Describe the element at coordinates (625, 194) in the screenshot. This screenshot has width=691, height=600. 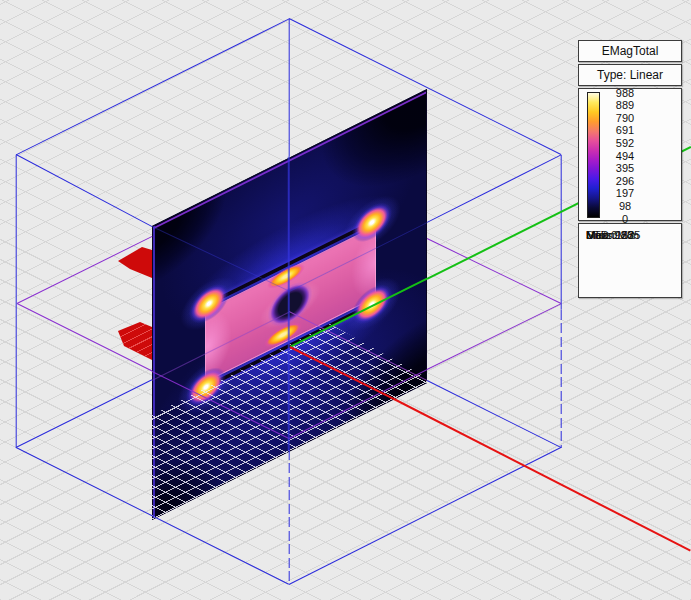
I see `colorbar-tick-label: 197` at that location.